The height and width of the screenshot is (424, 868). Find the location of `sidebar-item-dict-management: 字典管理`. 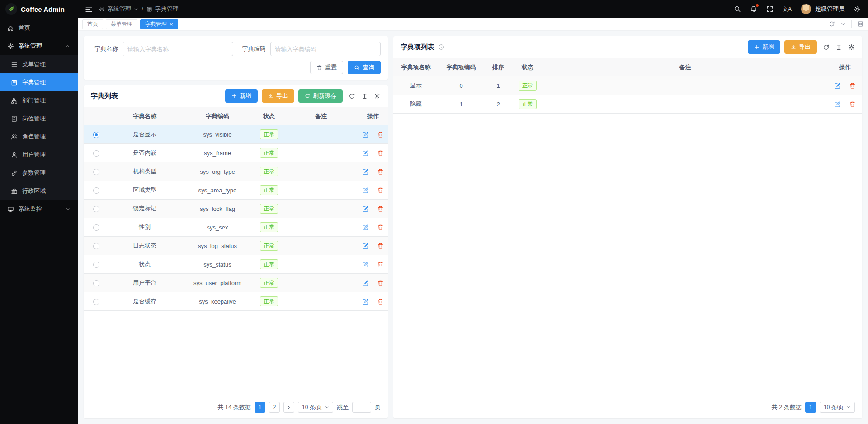

sidebar-item-dict-management: 字典管理 is located at coordinates (39, 82).